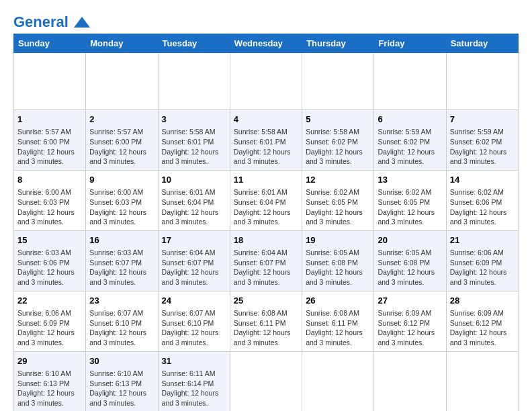 This screenshot has width=532, height=411. I want to click on day-cell: 5Sunrise: 5:58 AM Sunset: 6:02 PM Daylig…, so click(339, 140).